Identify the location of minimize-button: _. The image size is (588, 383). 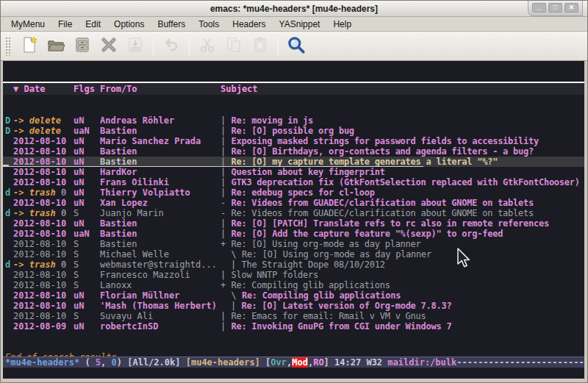
(539, 7).